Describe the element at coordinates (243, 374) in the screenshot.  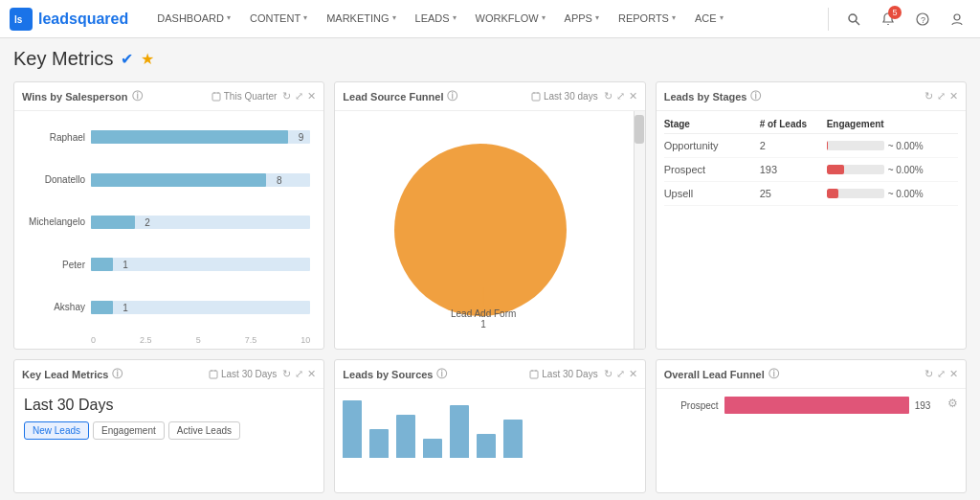
I see `date-label-klm: Last 30 Days` at that location.